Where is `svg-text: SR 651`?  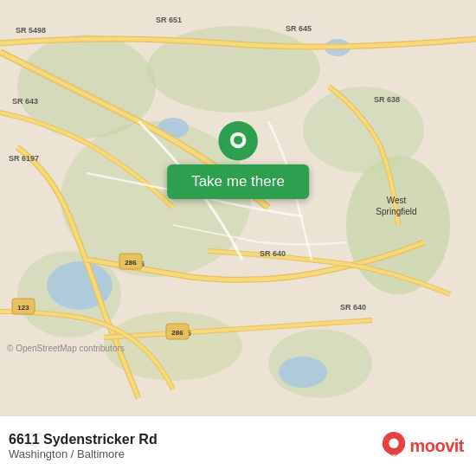 svg-text: SR 651 is located at coordinates (169, 20).